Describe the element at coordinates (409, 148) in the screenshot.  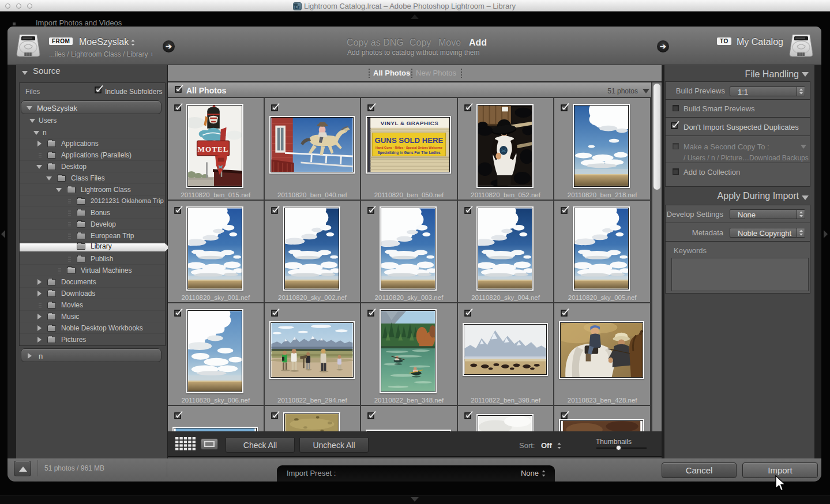
I see `svg-text:Hand Guns - Rifles - Special O: Hand Guns - Rifles - Special Orders Welc…` at that location.